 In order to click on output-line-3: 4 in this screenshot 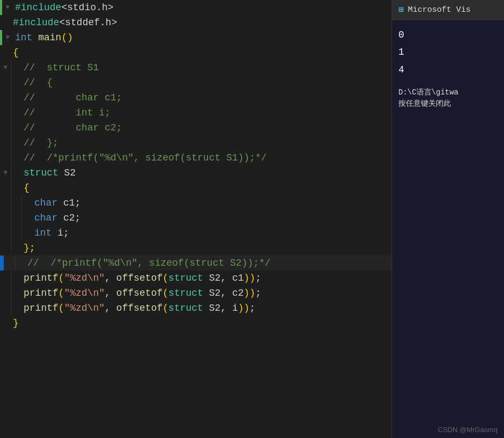, I will do `click(448, 70)`.